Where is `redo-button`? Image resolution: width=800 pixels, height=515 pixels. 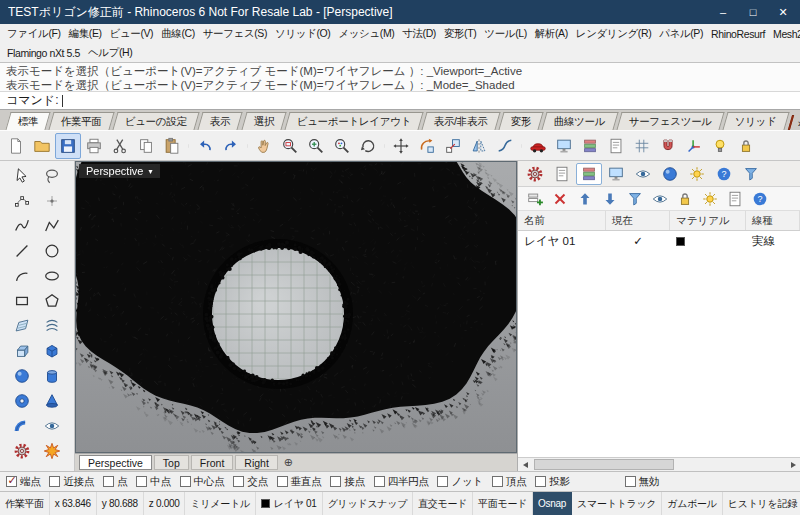 redo-button is located at coordinates (231, 146).